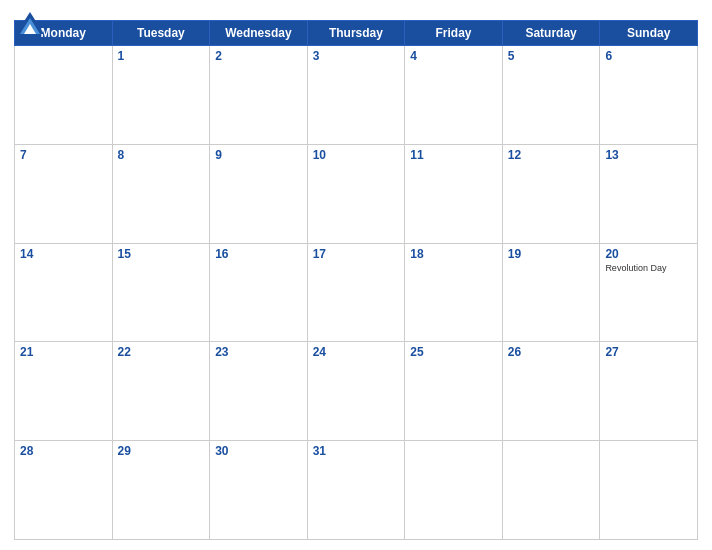 The width and height of the screenshot is (712, 550). What do you see at coordinates (28, 20) in the screenshot?
I see `logo-icon` at bounding box center [28, 20].